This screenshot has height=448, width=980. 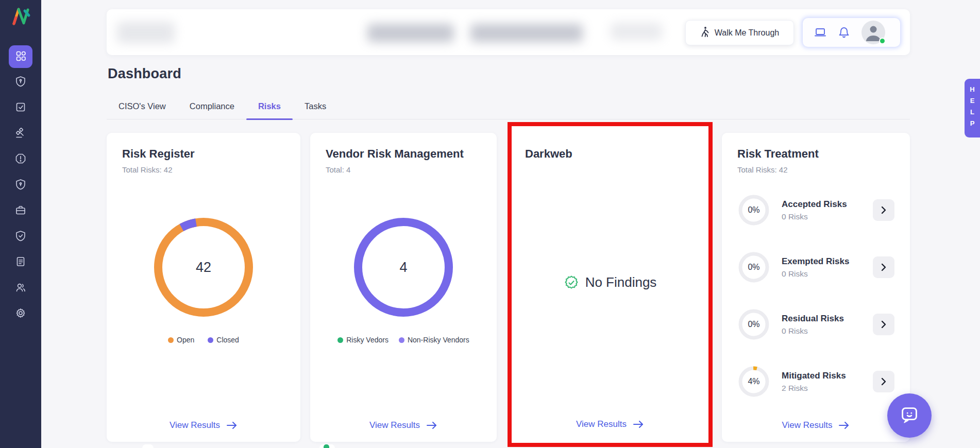 What do you see at coordinates (212, 110) in the screenshot?
I see `tab-compliance: Compliance` at bounding box center [212, 110].